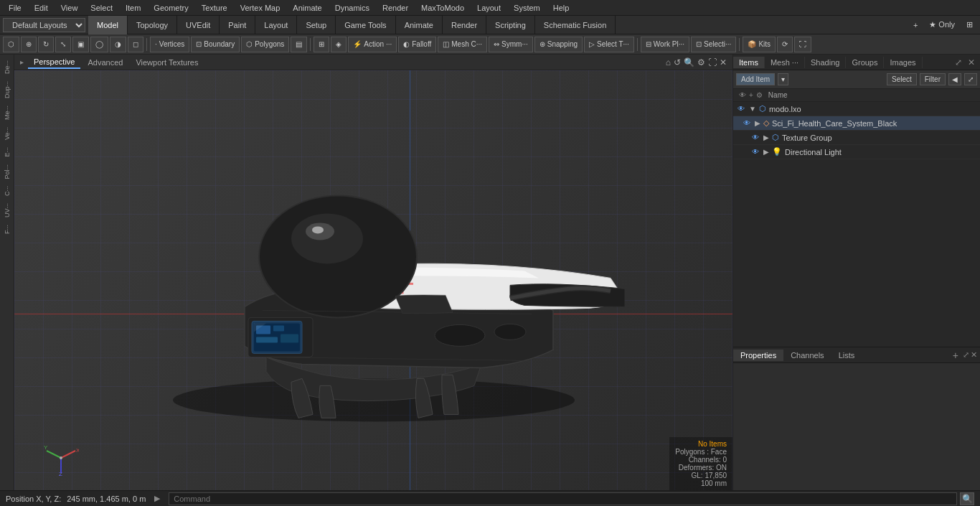 Image resolution: width=980 pixels, height=506 pixels. What do you see at coordinates (967, 499) in the screenshot?
I see `command-search-btn: 🔍` at bounding box center [967, 499].